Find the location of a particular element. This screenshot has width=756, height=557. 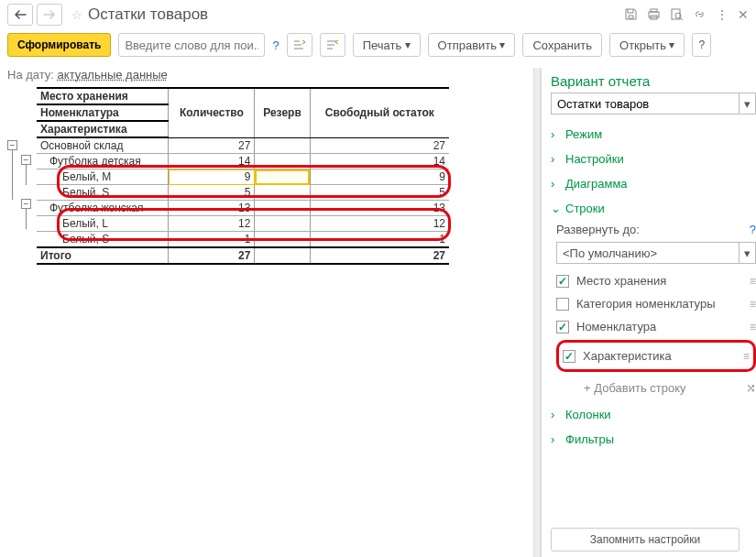

section-mode: ›Режим is located at coordinates (653, 134).